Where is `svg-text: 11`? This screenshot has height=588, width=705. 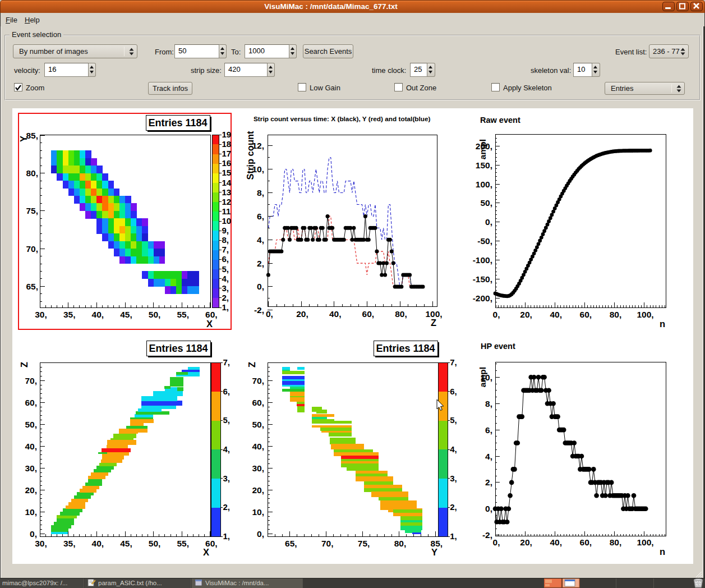 svg-text: 11 is located at coordinates (227, 211).